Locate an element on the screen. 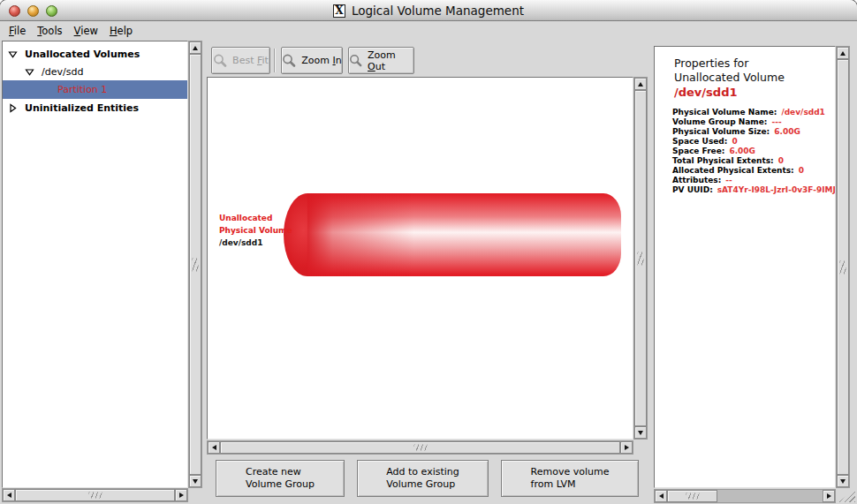  titlebar: X Logical Volume Management is located at coordinates (428, 11).